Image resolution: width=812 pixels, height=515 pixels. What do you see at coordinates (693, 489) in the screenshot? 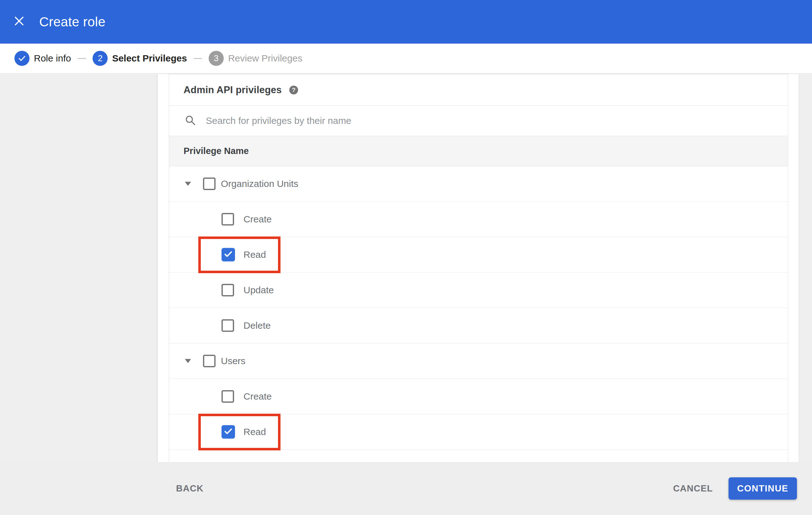
I see `cancel-button: CANCEL` at bounding box center [693, 489].